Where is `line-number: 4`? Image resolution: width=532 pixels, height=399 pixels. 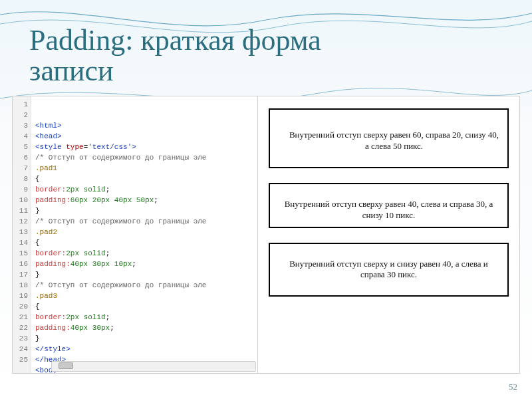
line-number: 4 is located at coordinates (20, 136).